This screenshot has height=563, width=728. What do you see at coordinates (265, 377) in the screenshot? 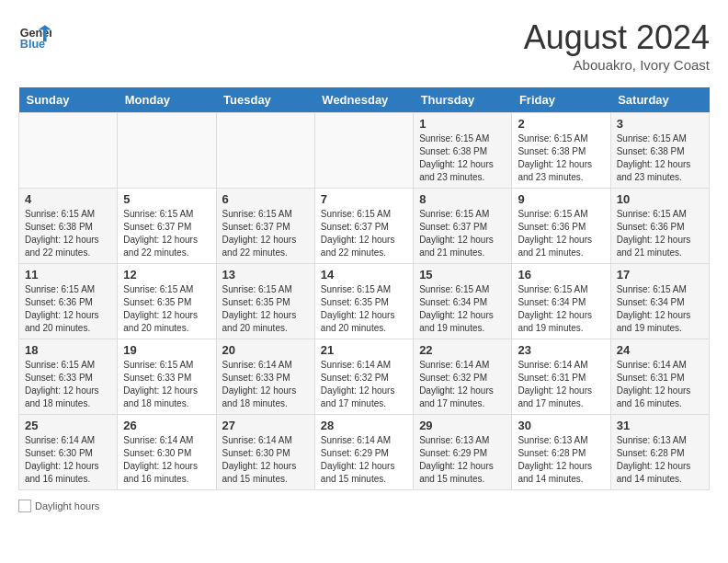
I see `day-cell: 20Sunrise: 6:14 AM Sunset: 6:33 PM Dayli…` at bounding box center [265, 377].